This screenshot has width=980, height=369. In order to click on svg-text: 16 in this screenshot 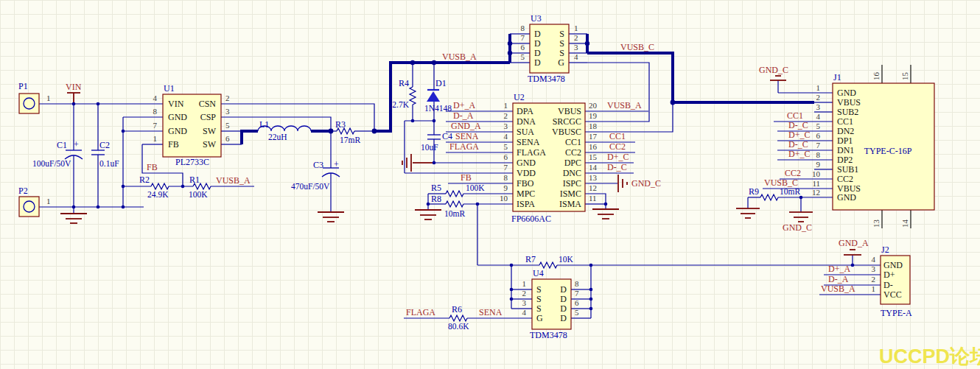, I will do `click(876, 77)`.